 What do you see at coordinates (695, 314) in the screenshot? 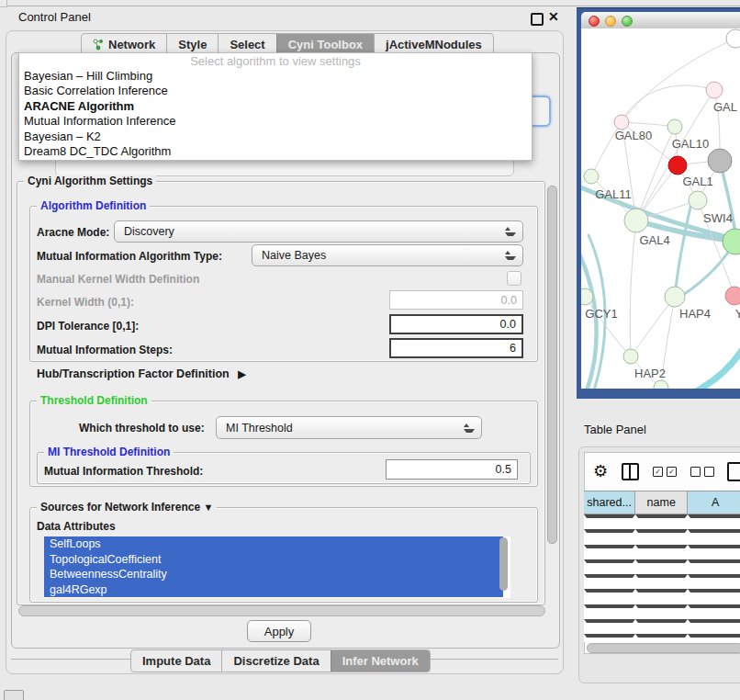
I see `node-label-hap4: HAP4` at bounding box center [695, 314].